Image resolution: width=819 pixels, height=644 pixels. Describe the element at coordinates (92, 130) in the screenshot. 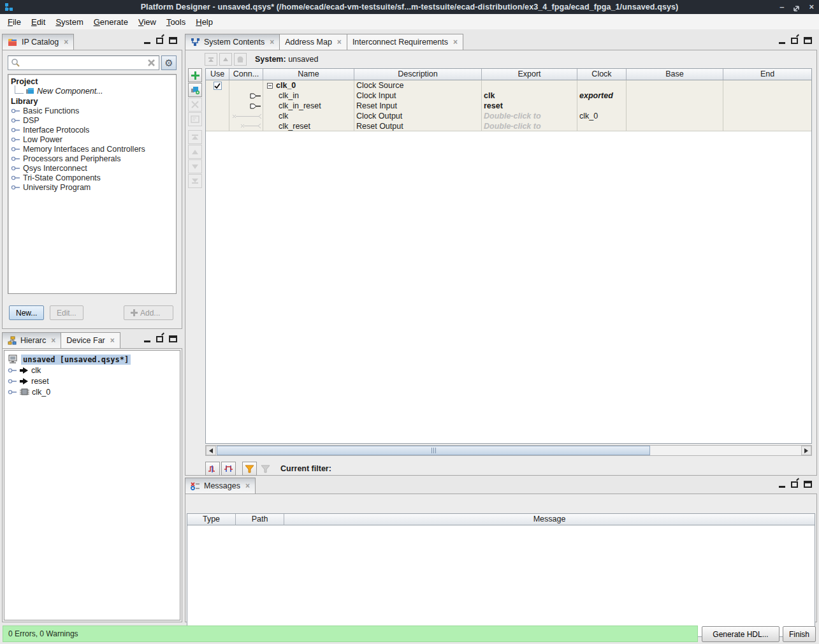

I see `tree-item-interface-protocols: Interface Protocols` at that location.